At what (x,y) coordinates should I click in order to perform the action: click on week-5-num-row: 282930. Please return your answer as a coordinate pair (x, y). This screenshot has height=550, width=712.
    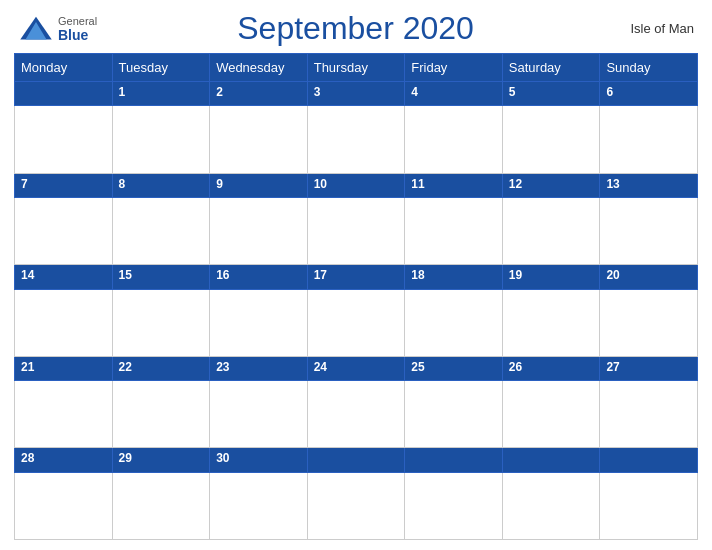
    Looking at the image, I should click on (356, 460).